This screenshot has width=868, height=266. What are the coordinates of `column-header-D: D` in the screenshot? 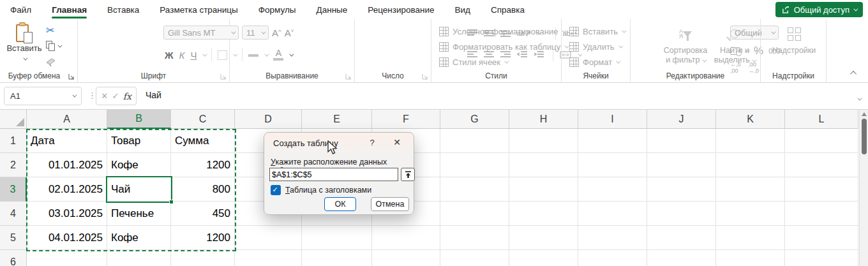 It's located at (268, 119).